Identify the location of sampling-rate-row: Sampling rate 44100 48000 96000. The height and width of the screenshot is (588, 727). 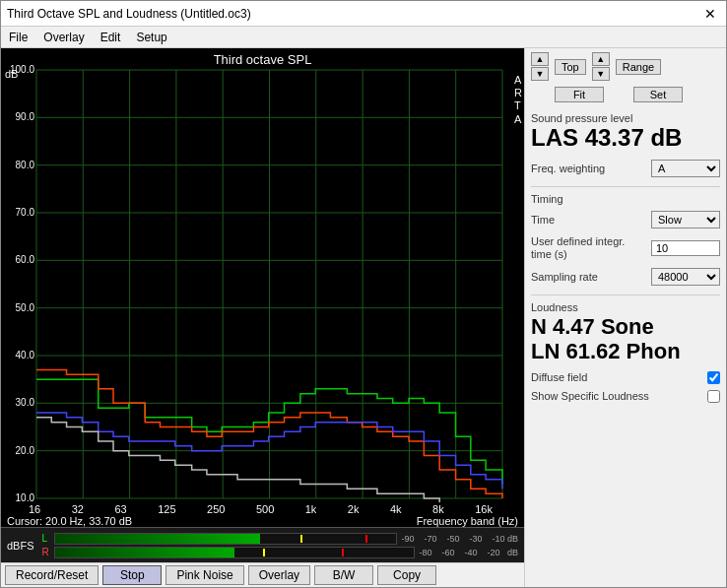
(626, 277).